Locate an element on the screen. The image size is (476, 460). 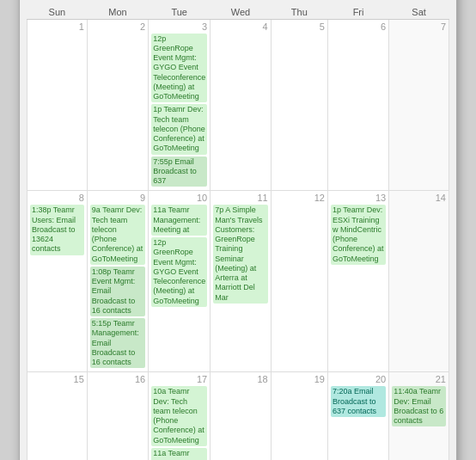
day-number: 17 is located at coordinates (179, 379).